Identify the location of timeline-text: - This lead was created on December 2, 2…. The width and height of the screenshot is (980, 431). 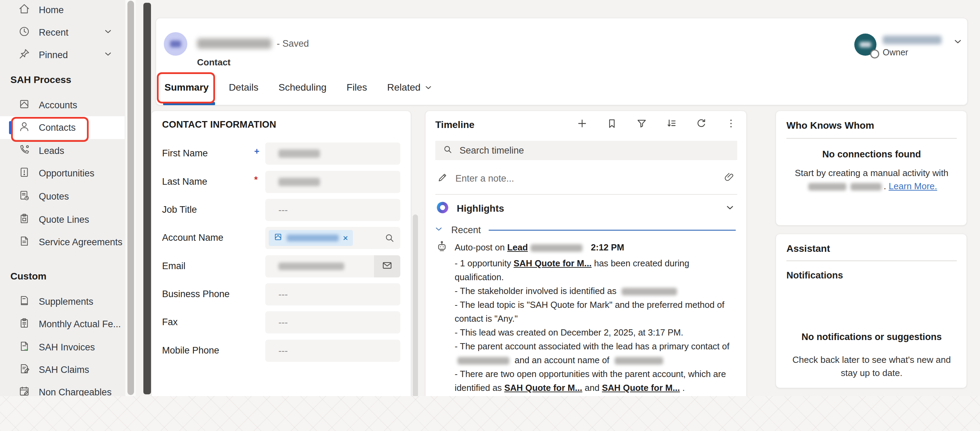
(569, 332).